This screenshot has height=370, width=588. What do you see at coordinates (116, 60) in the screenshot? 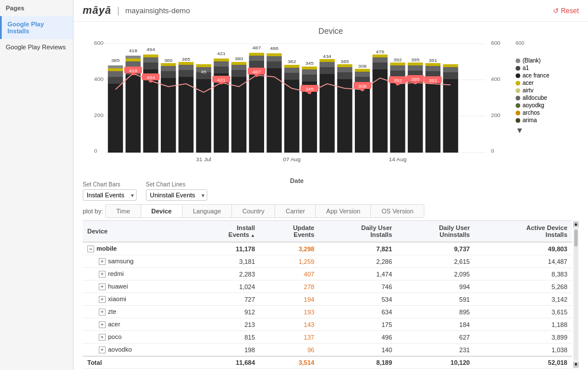
I see `svg-text: 385` at bounding box center [116, 60].